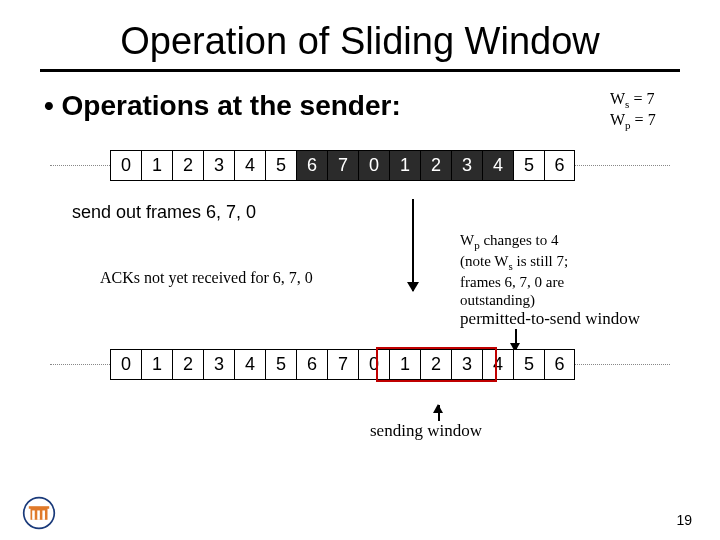 The width and height of the screenshot is (720, 540). Describe the element at coordinates (360, 270) in the screenshot. I see `middle-row: ACKs not yet received for 6, 7, 0 Wp cha…` at that location.